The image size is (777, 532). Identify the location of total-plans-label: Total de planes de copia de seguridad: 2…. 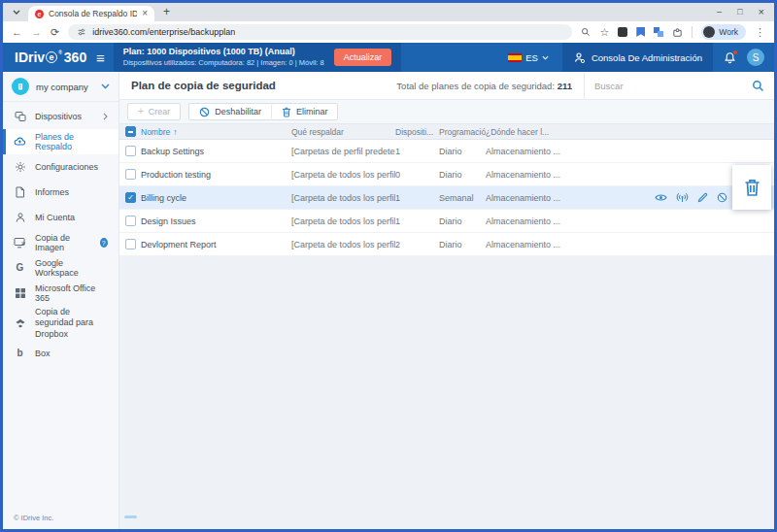
(490, 85).